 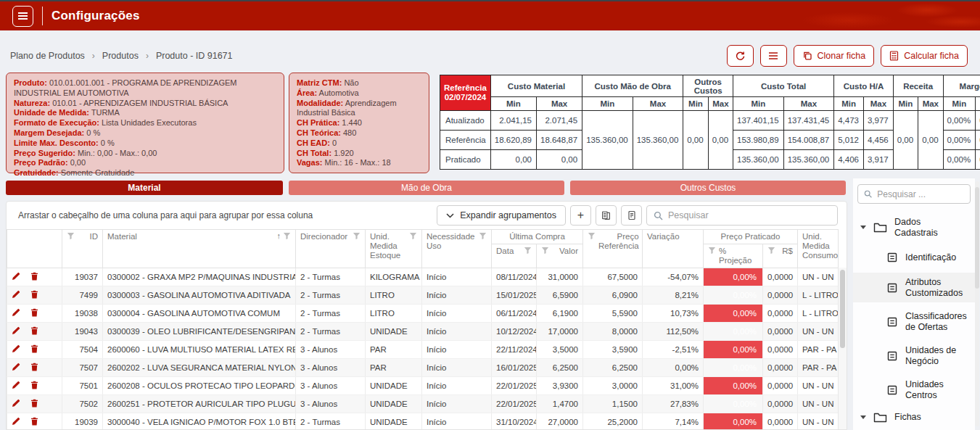 What do you see at coordinates (977, 238) in the screenshot?
I see `page-scrollbar-thumb` at bounding box center [977, 238].